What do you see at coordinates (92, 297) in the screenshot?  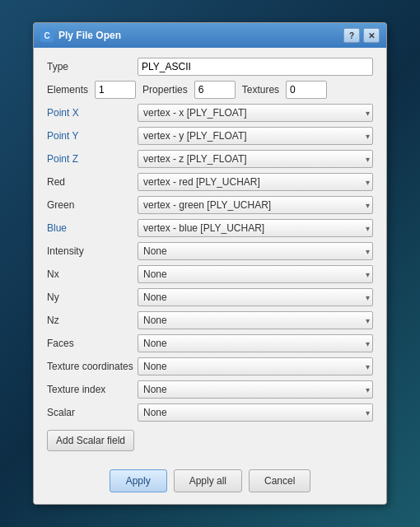 I see `dropdown-label: Ny` at bounding box center [92, 297].